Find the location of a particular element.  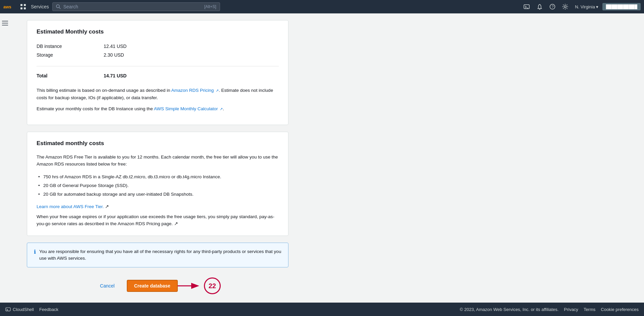

cost-table: DB instance 12.41 USD Storage 2.30 USD is located at coordinates (158, 51).